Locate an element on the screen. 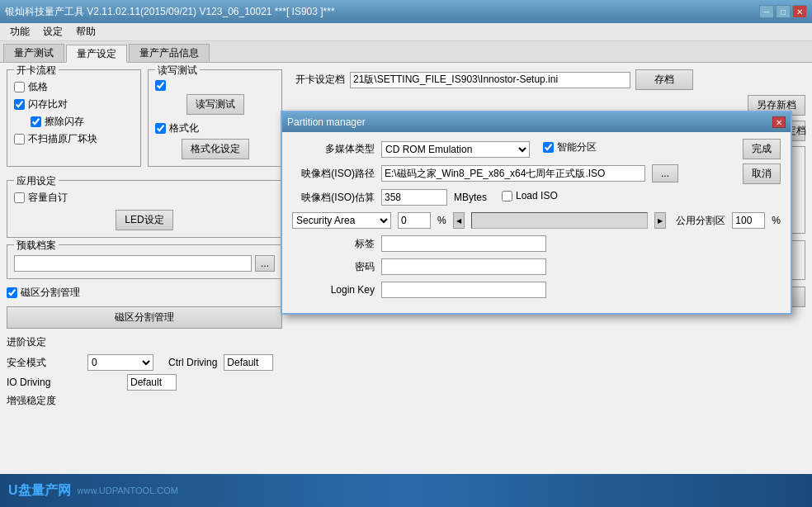  modal-title-bar: Partition manager ✕ is located at coordinates (536, 122).